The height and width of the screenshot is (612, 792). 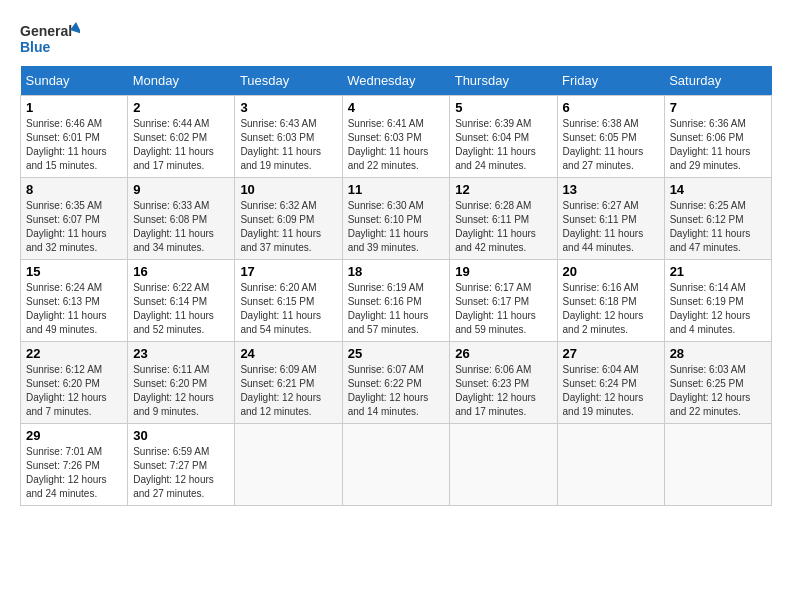 What do you see at coordinates (182, 81) in the screenshot?
I see `header-monday: Monday` at bounding box center [182, 81].